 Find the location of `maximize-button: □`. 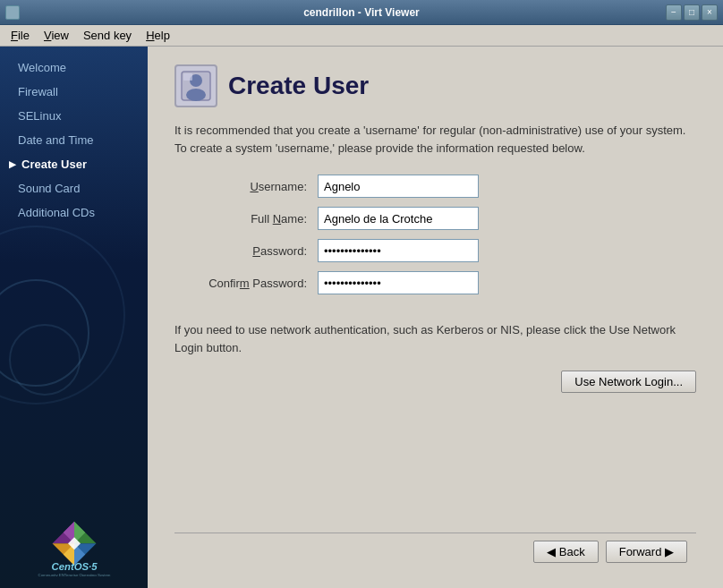

maximize-button: □ is located at coordinates (692, 13).